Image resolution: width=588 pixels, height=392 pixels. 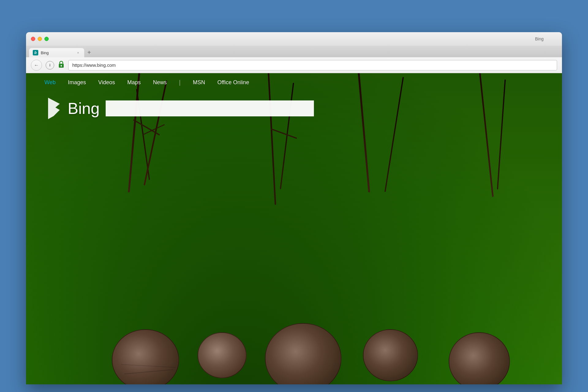 What do you see at coordinates (33, 39) in the screenshot?
I see `close-button` at bounding box center [33, 39].